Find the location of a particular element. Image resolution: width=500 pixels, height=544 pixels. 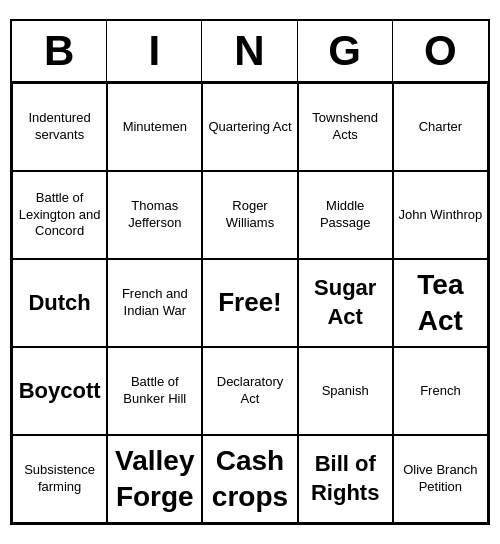

bingo-letter-i: I is located at coordinates (154, 51).